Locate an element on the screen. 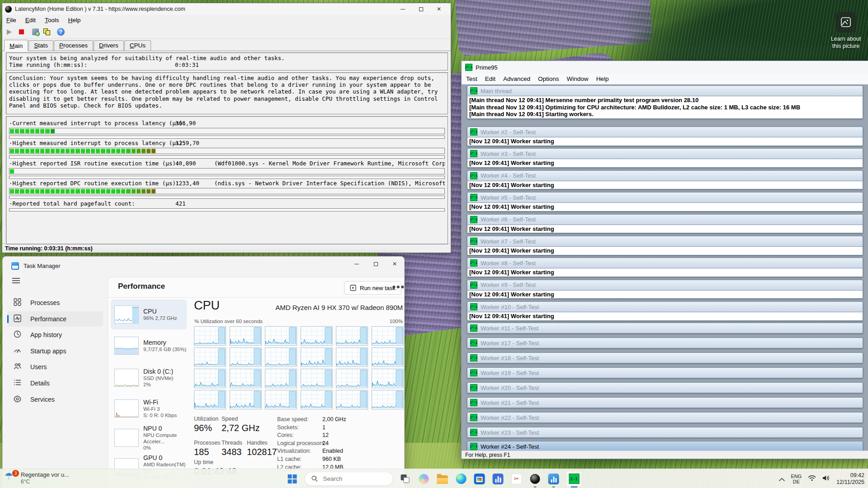 The height and width of the screenshot is (488, 868). menu-advanced: Advanced is located at coordinates (517, 79).